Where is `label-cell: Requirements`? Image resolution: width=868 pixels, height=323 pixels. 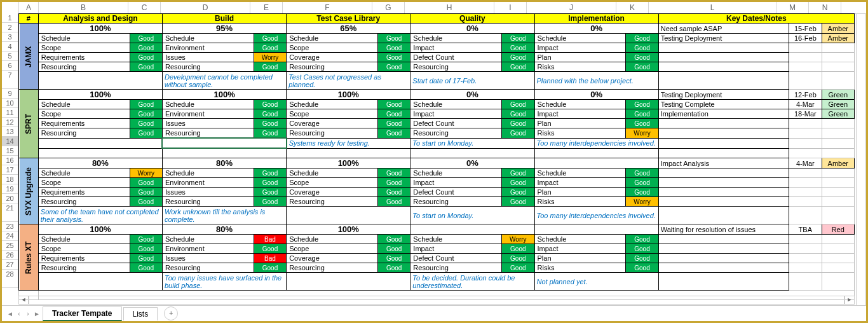
label-cell: Requirements is located at coordinates (84, 57).